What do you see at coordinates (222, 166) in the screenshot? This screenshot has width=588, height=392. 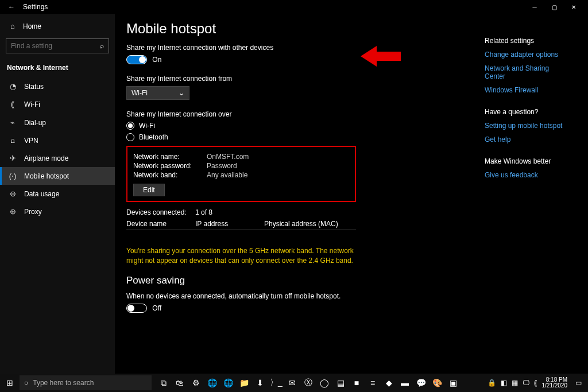 I see `network-pass-value: Password` at bounding box center [222, 166].